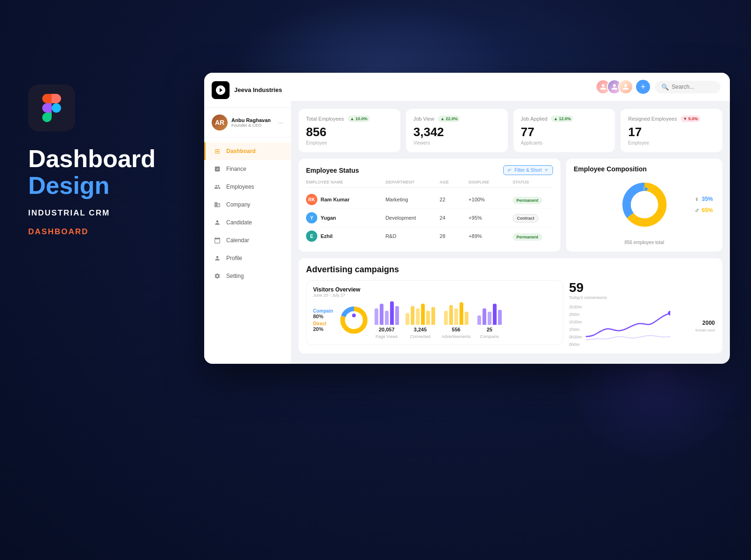 The height and width of the screenshot is (560, 751). Describe the element at coordinates (217, 187) in the screenshot. I see `employees-icon` at that location.